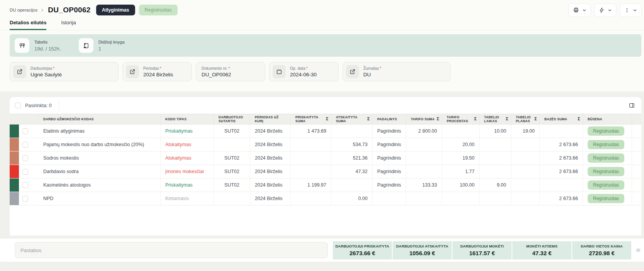  I want to click on header-cell-code: DARBO UŽMOKESČIO KODAS, so click(100, 119).